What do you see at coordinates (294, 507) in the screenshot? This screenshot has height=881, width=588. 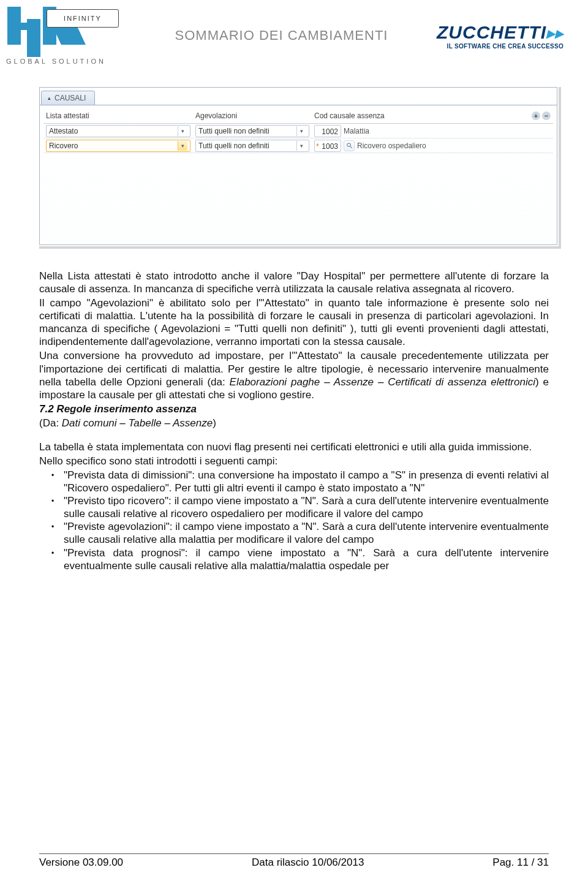 I see `list-item: "Previsto tipo ricovero": il campo viene…` at bounding box center [294, 507].